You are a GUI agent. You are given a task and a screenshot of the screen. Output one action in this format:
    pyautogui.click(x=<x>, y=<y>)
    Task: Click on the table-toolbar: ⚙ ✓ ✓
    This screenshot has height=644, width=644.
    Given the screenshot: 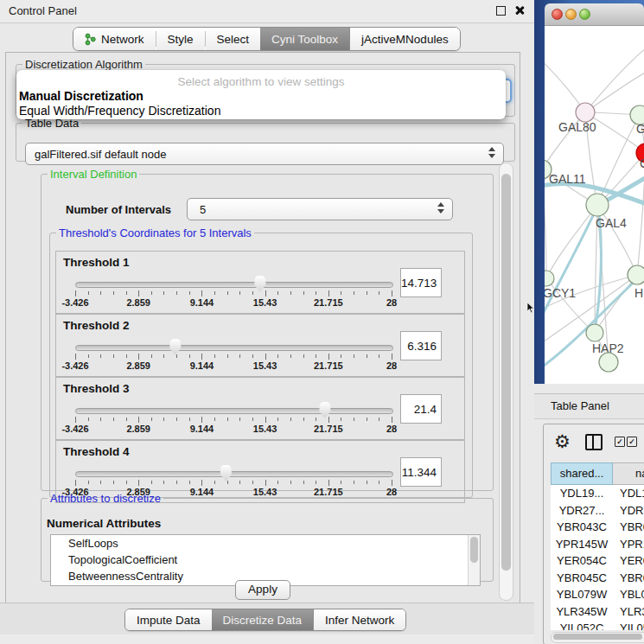 What is the action you would take?
    pyautogui.click(x=594, y=443)
    